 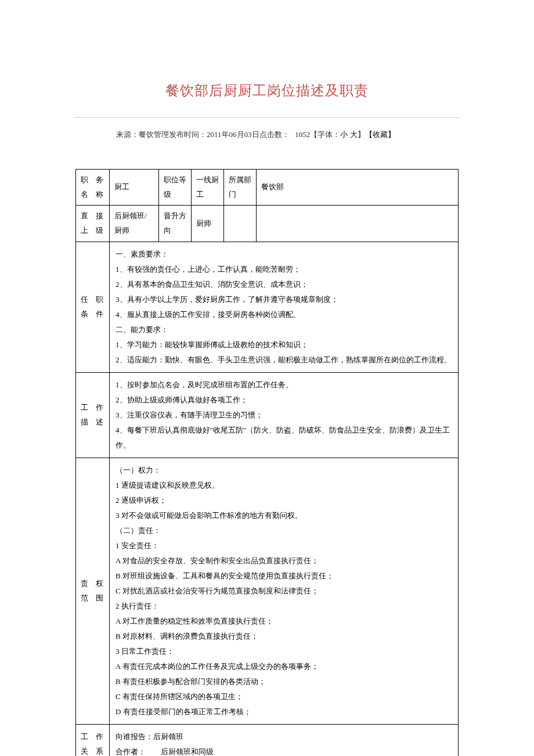 What do you see at coordinates (233, 135) in the screenshot?
I see `publish-value: 2011年06月03日` at bounding box center [233, 135].